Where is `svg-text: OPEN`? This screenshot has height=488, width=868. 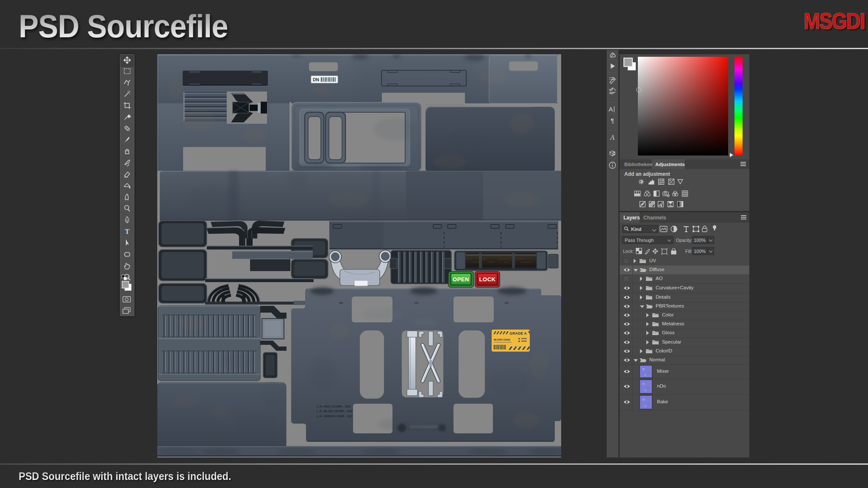
svg-text: OPEN is located at coordinates (461, 280).